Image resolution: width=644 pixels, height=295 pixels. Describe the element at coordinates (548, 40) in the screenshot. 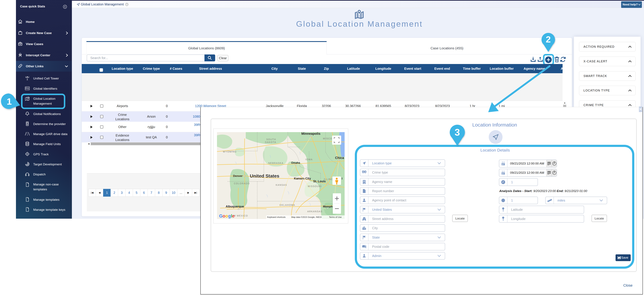

I see `svg-text: 2` at that location.